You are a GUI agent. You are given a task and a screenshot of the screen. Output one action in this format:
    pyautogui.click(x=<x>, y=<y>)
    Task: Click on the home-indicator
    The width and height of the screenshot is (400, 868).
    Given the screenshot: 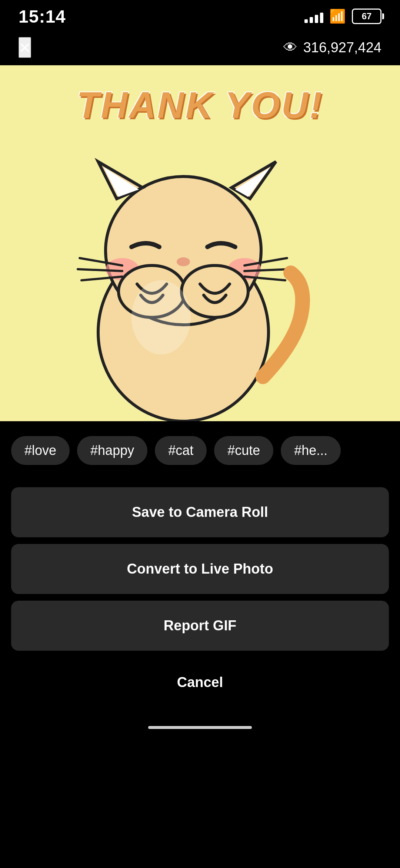 What is the action you would take?
    pyautogui.click(x=200, y=729)
    